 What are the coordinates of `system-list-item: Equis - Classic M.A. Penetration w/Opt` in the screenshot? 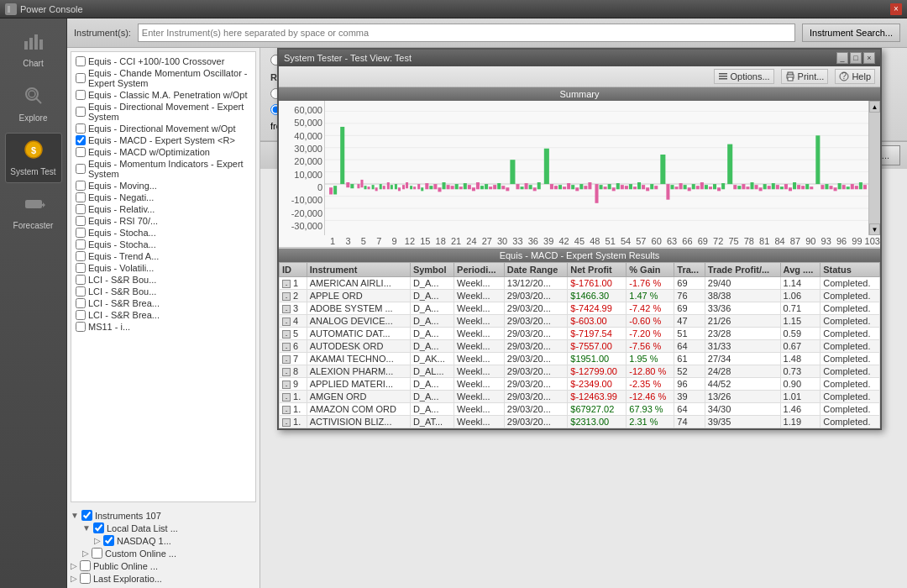 It's located at (163, 95).